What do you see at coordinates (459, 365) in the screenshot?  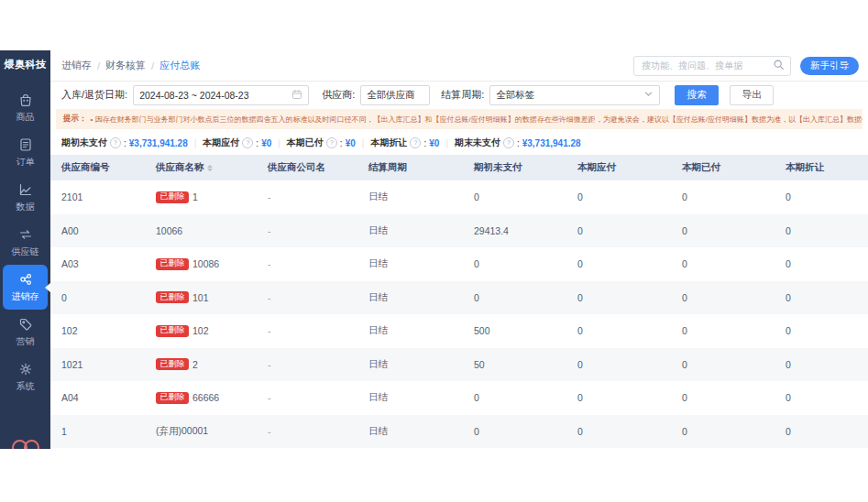 I see `table-row: 1021已删除2-日结50000` at bounding box center [459, 365].